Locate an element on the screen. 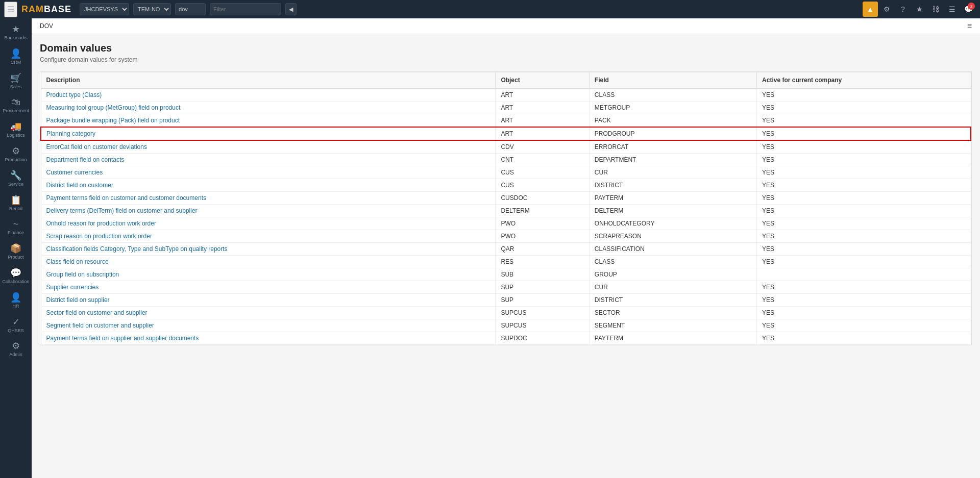 The image size is (980, 478). cell-description: Measuring tool group (MetGroup) field on… is located at coordinates (268, 108).